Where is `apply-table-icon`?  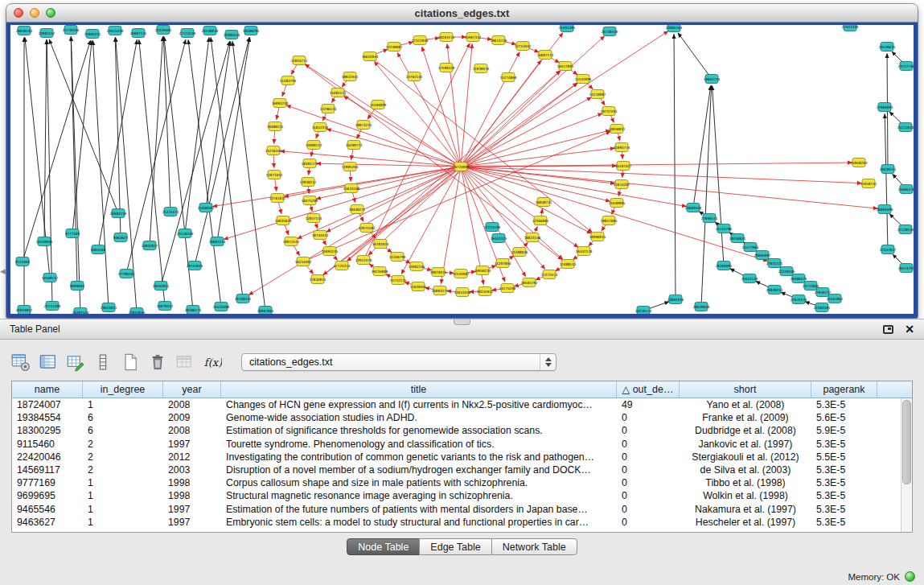 apply-table-icon is located at coordinates (187, 362).